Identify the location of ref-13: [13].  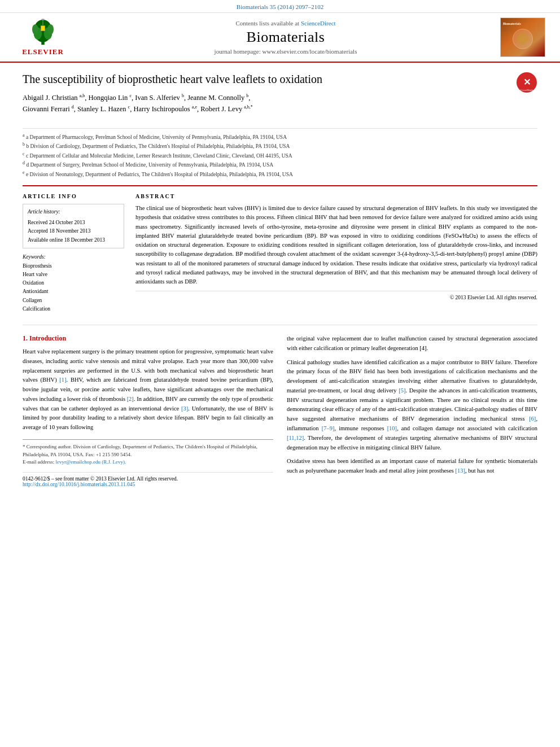
(461, 471).